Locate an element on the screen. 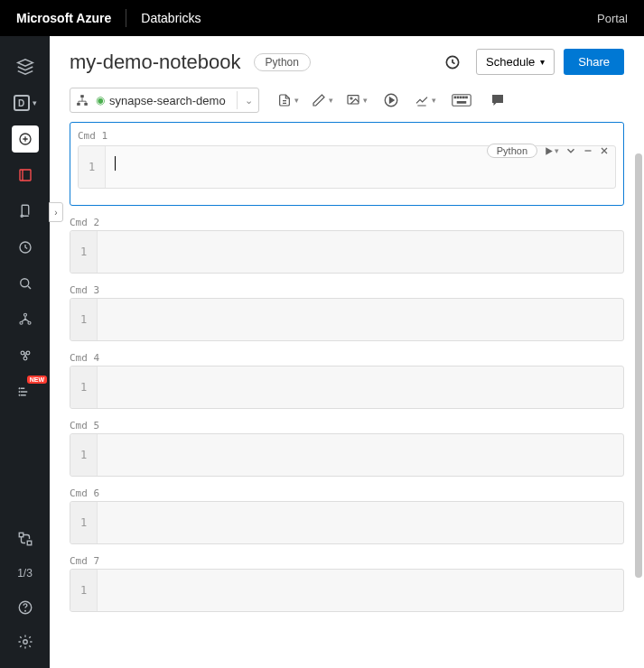  brand-label: Microsoft Azure is located at coordinates (63, 18).